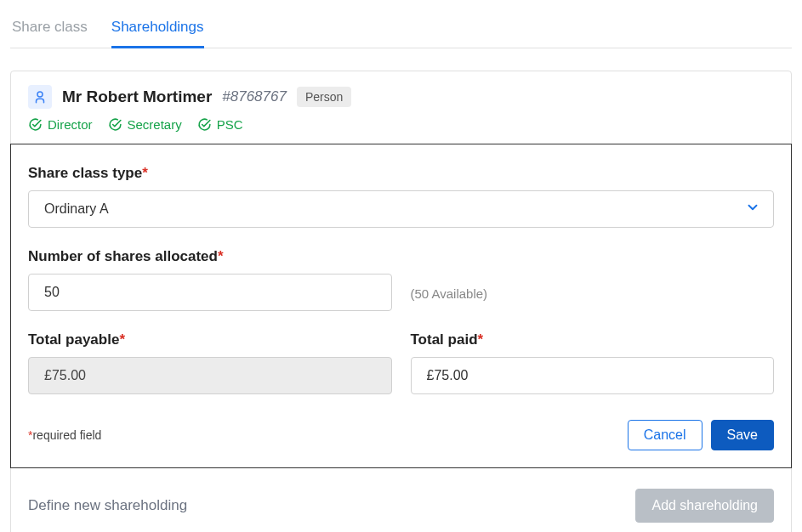  Describe the element at coordinates (122, 257) in the screenshot. I see `num-shares-label-text: Number of shares allocated` at that location.